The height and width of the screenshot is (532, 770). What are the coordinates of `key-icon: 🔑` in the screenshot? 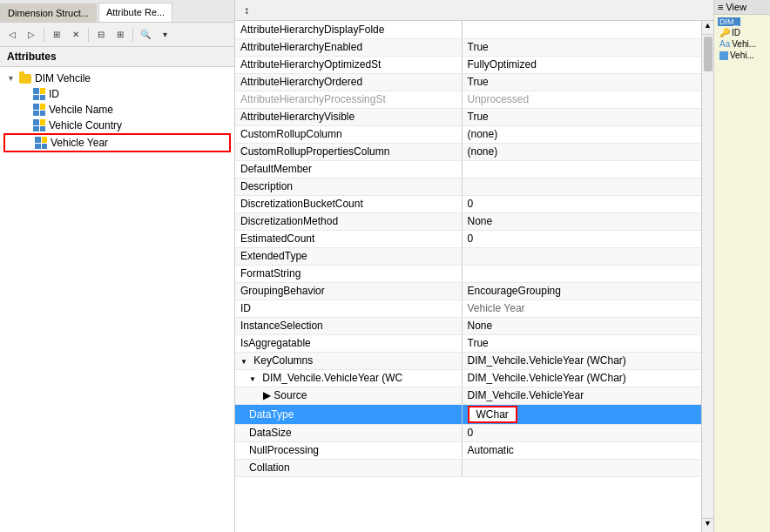 It's located at (725, 33).